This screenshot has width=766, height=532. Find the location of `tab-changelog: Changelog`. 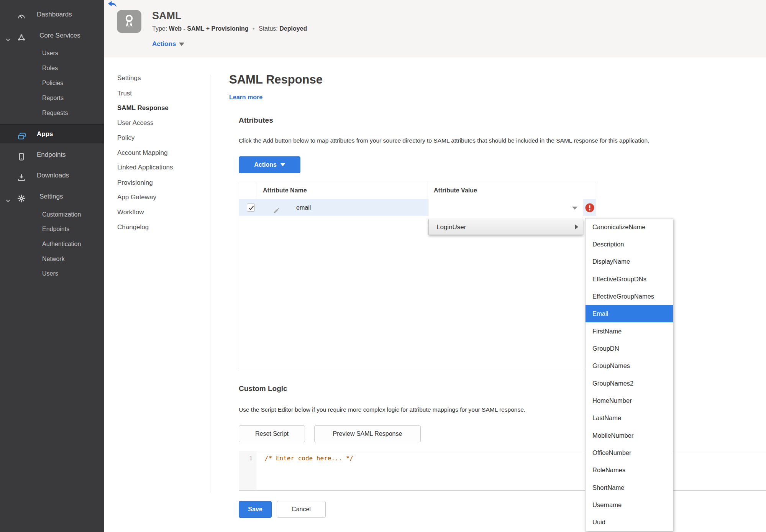

tab-changelog: Changelog is located at coordinates (161, 227).